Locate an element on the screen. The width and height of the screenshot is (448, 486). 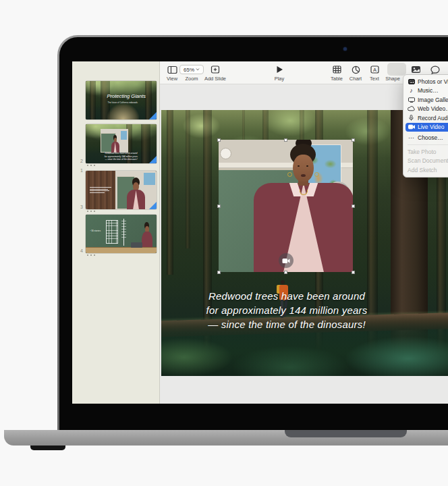
slide-caption-text: Redwood trees have been around for appro… is located at coordinates (287, 310).